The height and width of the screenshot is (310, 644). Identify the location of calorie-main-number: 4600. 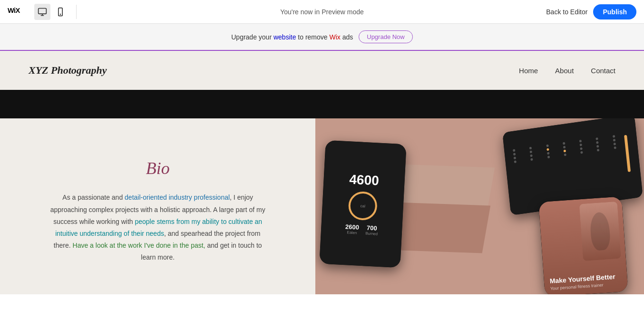
(364, 180).